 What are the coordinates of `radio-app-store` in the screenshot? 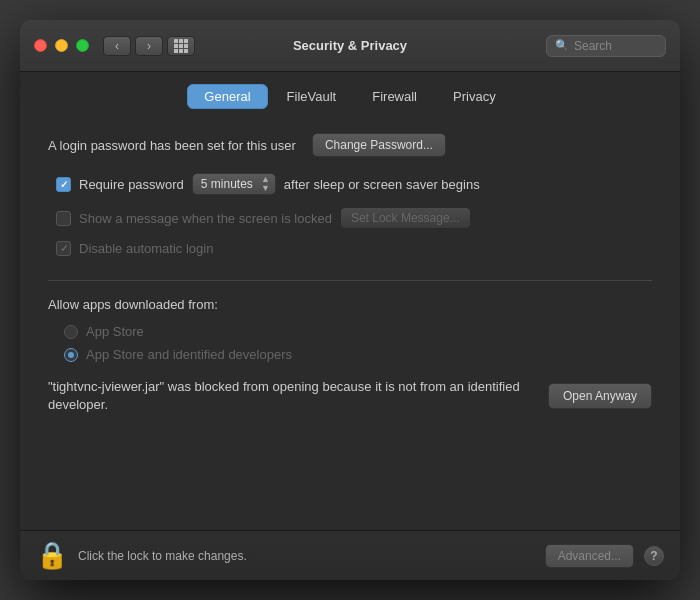 It's located at (71, 332).